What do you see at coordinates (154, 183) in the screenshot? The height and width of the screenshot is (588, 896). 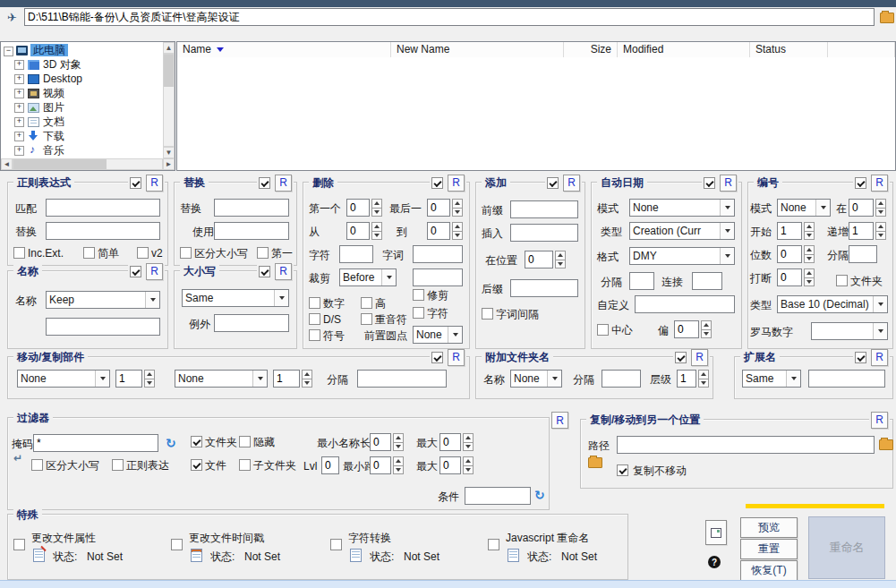 I see `regex-reset-button: R` at bounding box center [154, 183].